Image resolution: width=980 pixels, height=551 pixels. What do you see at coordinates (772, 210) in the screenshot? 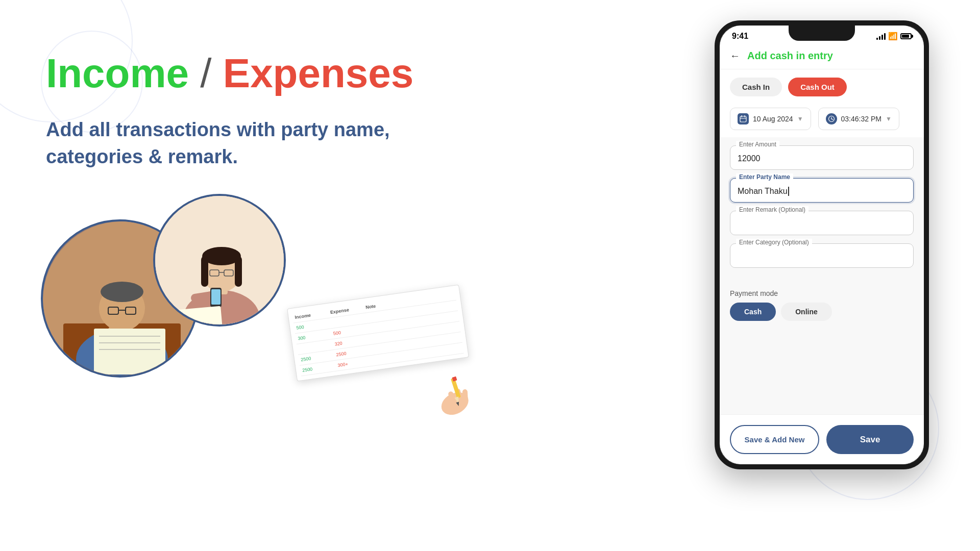
I see `remark-label: Enter Remark (Optional)` at bounding box center [772, 210].